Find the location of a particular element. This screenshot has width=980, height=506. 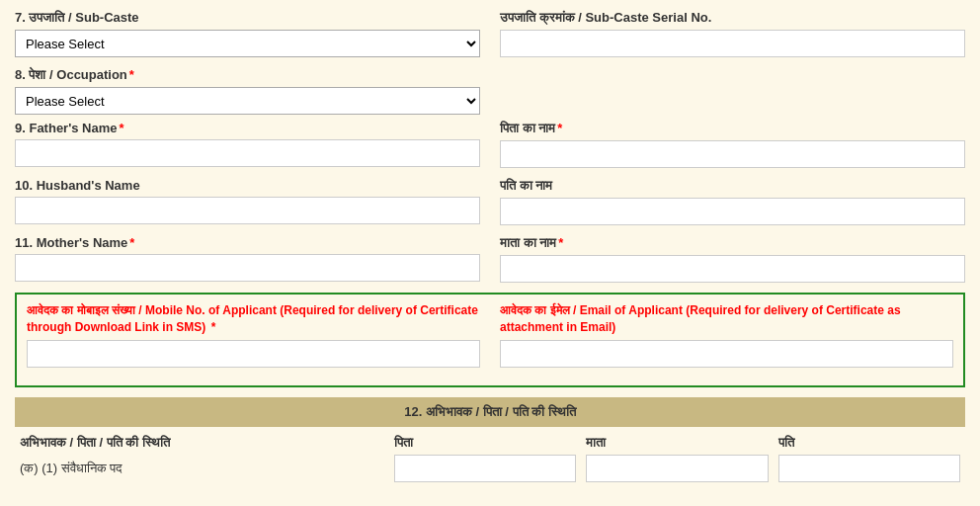

mother-name-en-col: 11. Mother's Name* is located at coordinates (247, 259).